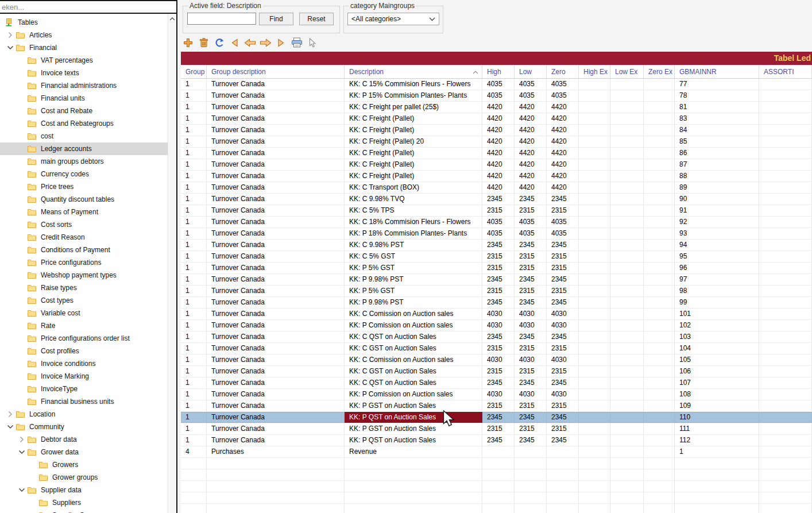 Image resolution: width=812 pixels, height=513 pixels. Describe the element at coordinates (84, 511) in the screenshot. I see `tree-item-supplier-groups: Supplier Groups` at that location.